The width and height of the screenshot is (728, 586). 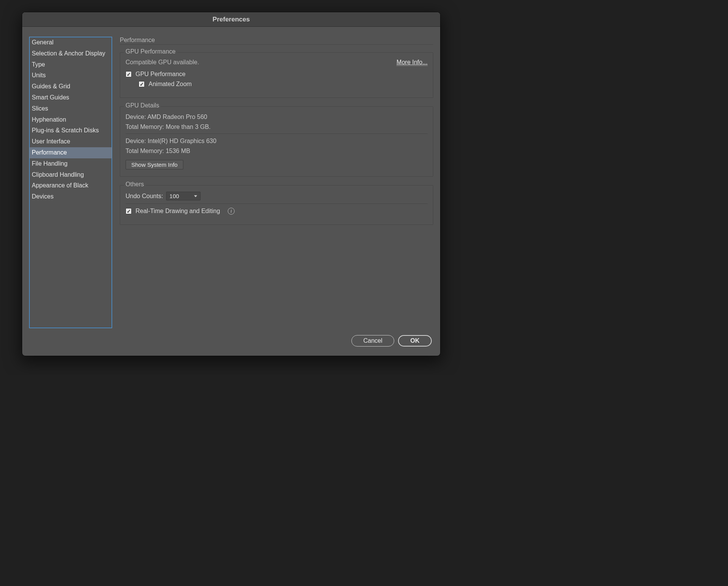 What do you see at coordinates (129, 211) in the screenshot?
I see `realtime-drawing-checkbox` at bounding box center [129, 211].